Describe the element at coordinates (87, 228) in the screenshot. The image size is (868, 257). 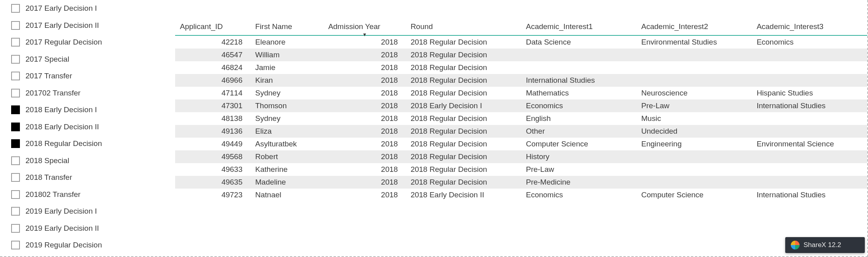
I see `slicer-item: 2019 Early Decision II` at that location.